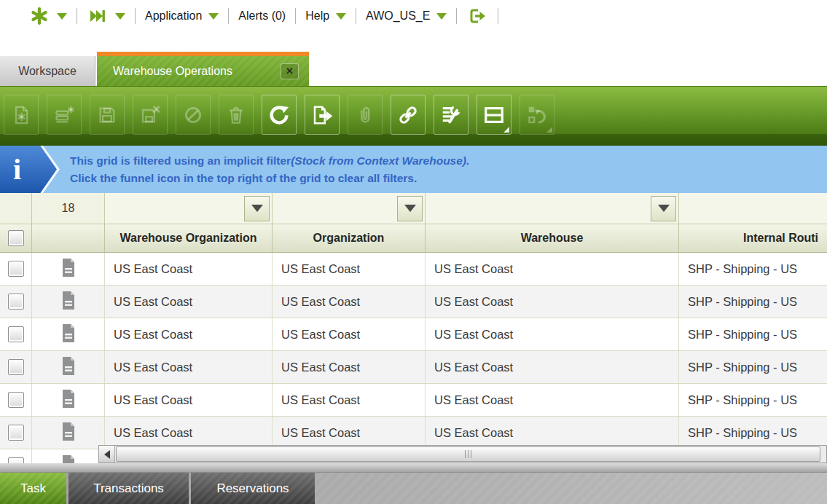 The image size is (827, 504). Describe the element at coordinates (290, 71) in the screenshot. I see `close-tab-icon: ✕` at that location.